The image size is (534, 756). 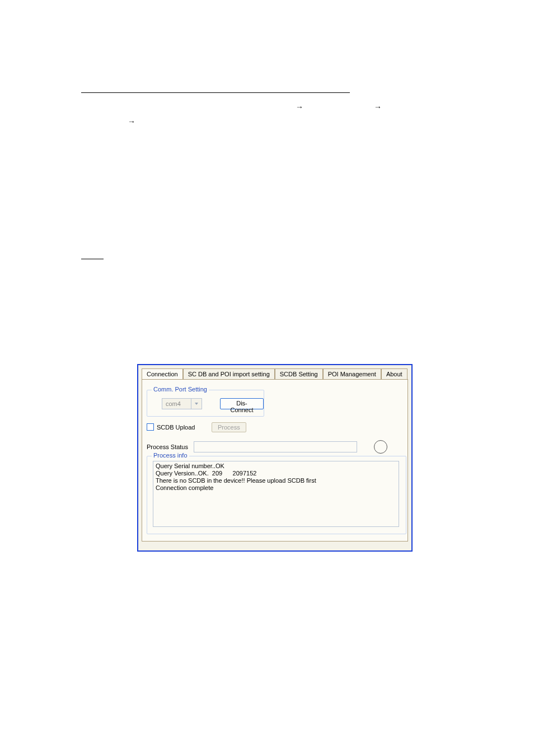 What do you see at coordinates (180, 389) in the screenshot?
I see `group-title-commport: Comm. Port Setting` at bounding box center [180, 389].